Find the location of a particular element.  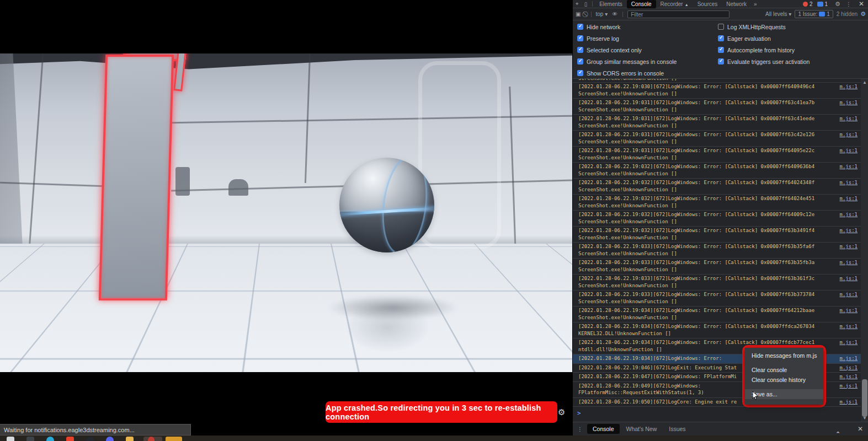

console-message: [2022.01.28-06.22.19:030][672]LogWindows… is located at coordinates (717, 90).